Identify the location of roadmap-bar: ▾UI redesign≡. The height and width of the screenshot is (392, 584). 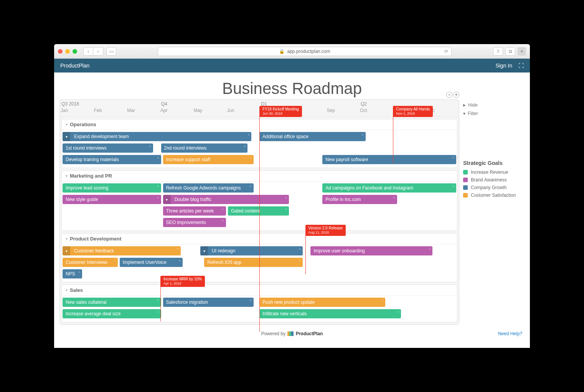
(252, 251).